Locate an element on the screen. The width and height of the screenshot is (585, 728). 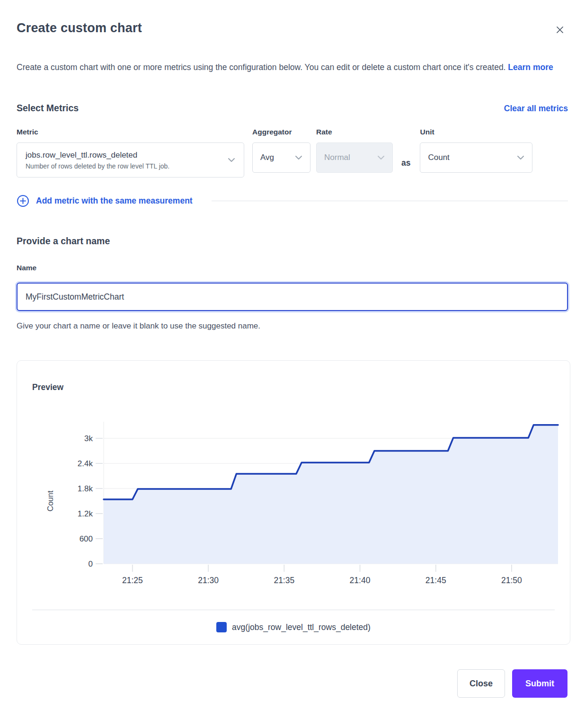
rate-field: Rate Normal is located at coordinates (355, 151).